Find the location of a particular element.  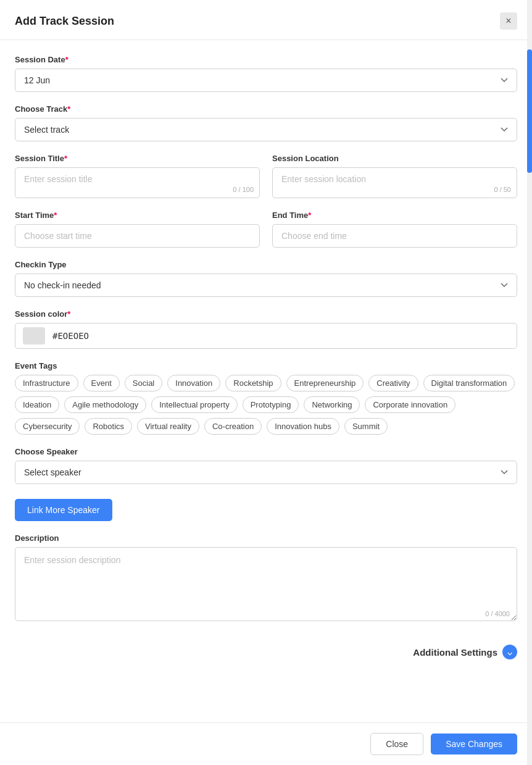

session-title-label: Session Title* is located at coordinates (137, 158).